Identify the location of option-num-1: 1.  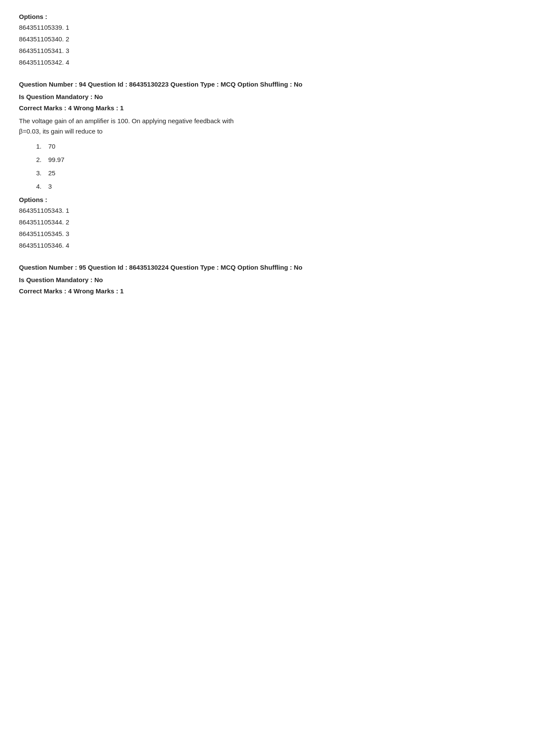
(67, 28).